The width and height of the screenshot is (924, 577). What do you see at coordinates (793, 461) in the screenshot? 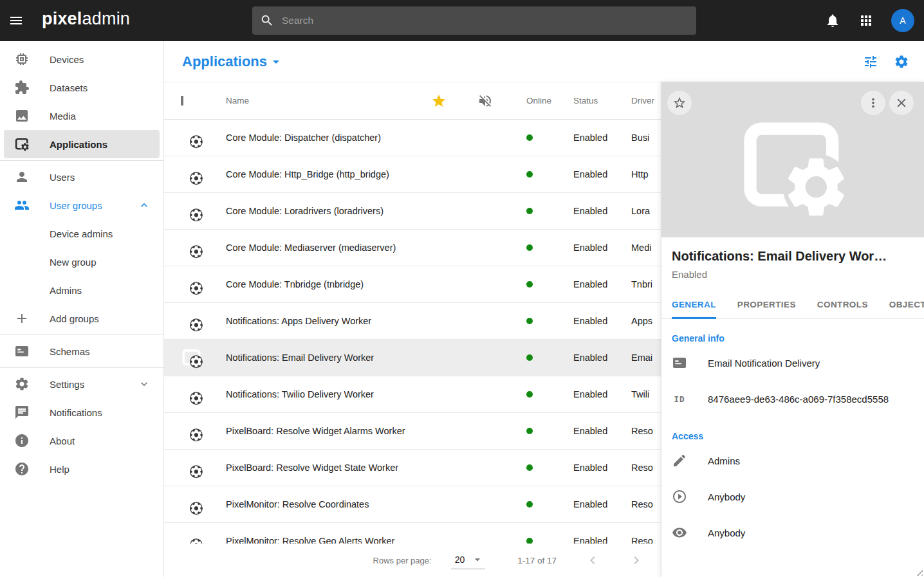
I see `detail-row: Admins` at bounding box center [793, 461].